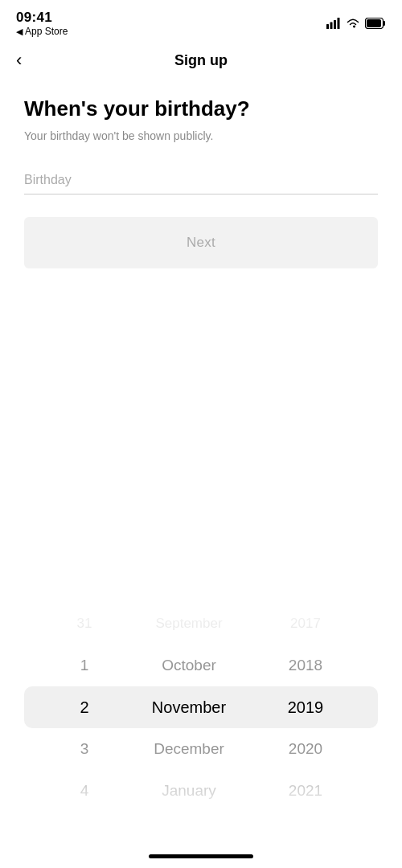 The image size is (402, 868). Describe the element at coordinates (375, 23) in the screenshot. I see `battery-icon` at that location.